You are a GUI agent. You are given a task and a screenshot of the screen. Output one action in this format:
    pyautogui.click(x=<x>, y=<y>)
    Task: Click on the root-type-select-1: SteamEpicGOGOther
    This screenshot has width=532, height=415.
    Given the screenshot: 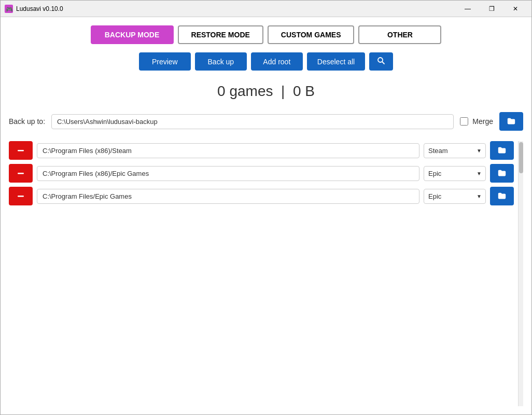 What is the action you would take?
    pyautogui.click(x=455, y=173)
    